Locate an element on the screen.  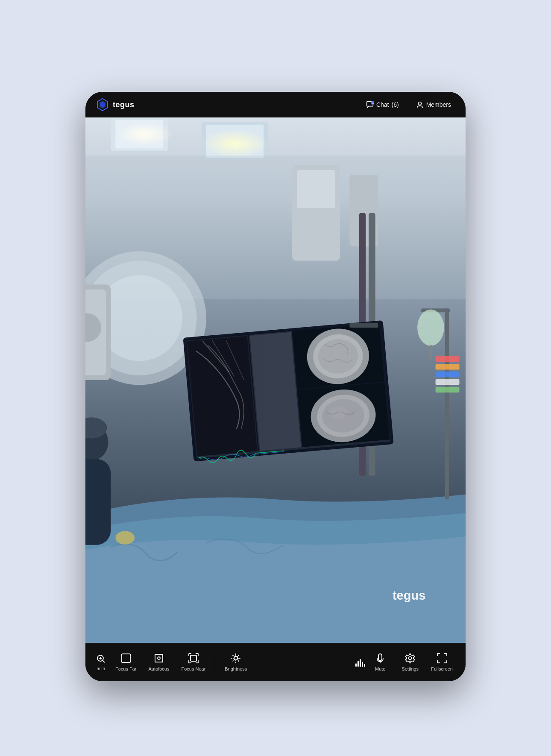
settings-icon is located at coordinates (410, 658).